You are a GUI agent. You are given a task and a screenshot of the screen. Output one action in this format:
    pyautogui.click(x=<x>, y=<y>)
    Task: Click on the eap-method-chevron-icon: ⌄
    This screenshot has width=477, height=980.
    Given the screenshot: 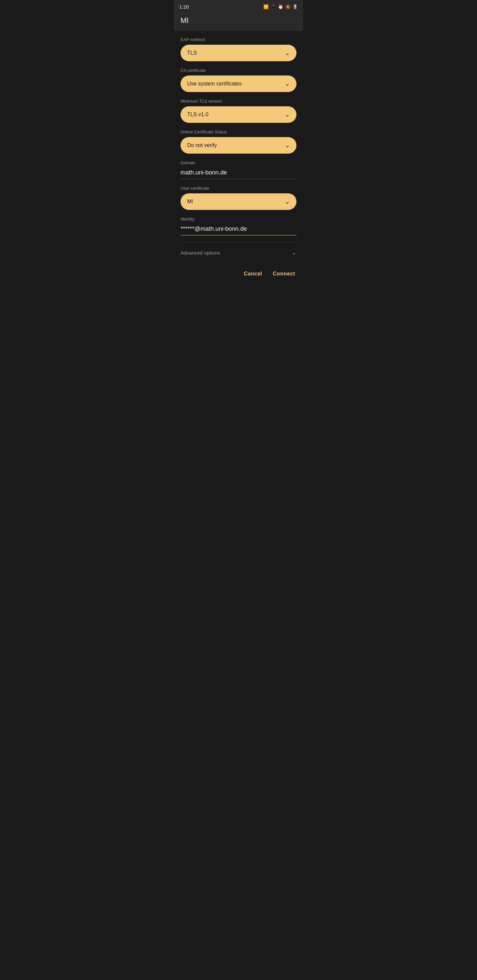 What is the action you would take?
    pyautogui.click(x=287, y=53)
    